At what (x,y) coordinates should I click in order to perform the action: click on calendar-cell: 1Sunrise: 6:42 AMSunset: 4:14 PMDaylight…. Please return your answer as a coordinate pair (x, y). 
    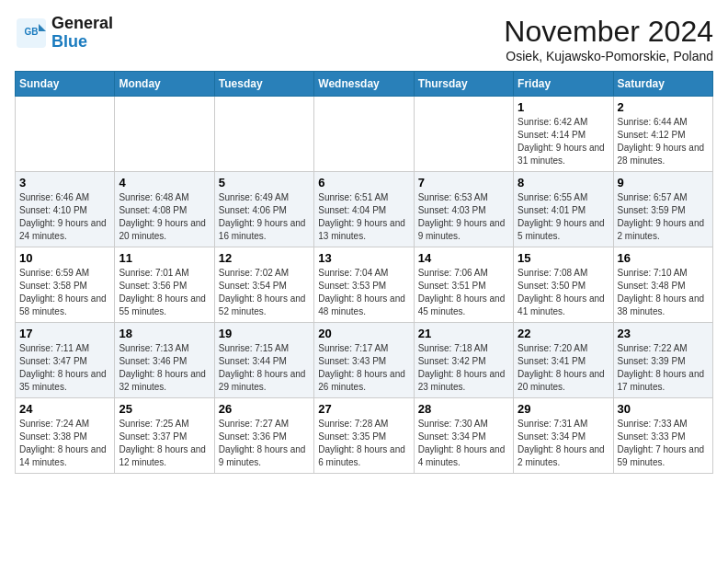
    Looking at the image, I should click on (563, 134).